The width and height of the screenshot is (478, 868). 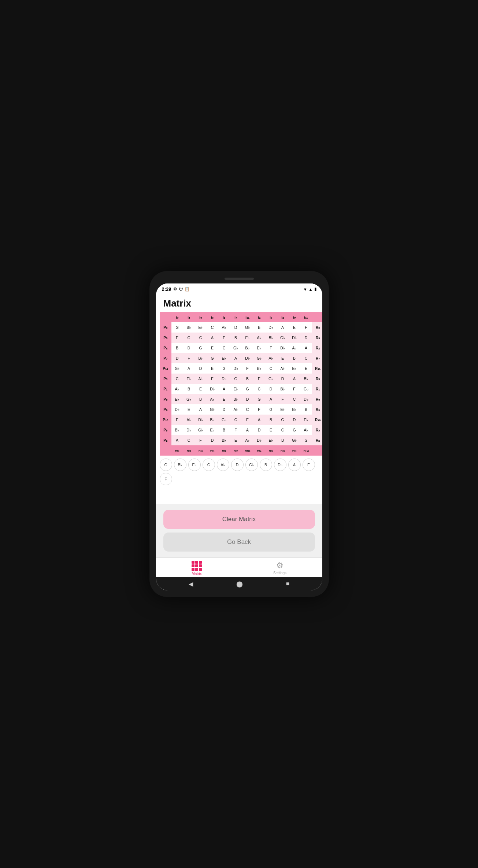 What do you see at coordinates (239, 519) in the screenshot?
I see `clear-matrix-button: Clear Matrix` at bounding box center [239, 519].